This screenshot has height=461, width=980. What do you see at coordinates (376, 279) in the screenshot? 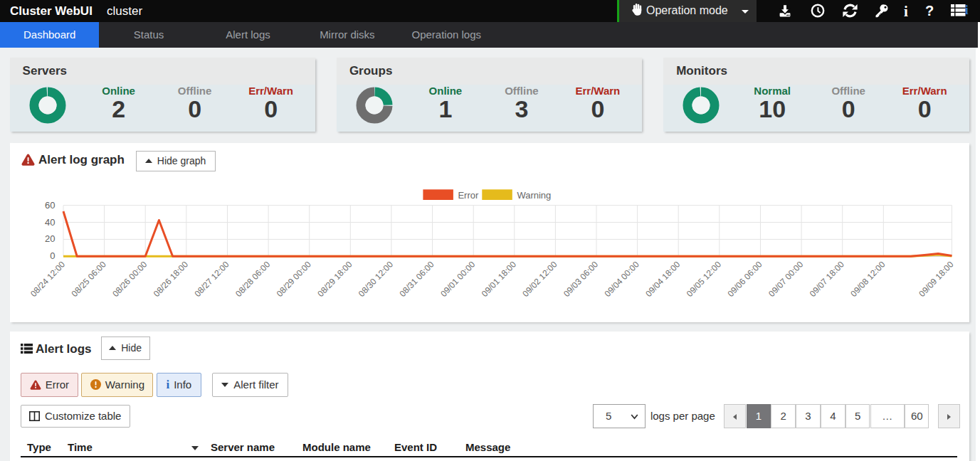
I see `svg-text: 08/30 12:00` at bounding box center [376, 279].